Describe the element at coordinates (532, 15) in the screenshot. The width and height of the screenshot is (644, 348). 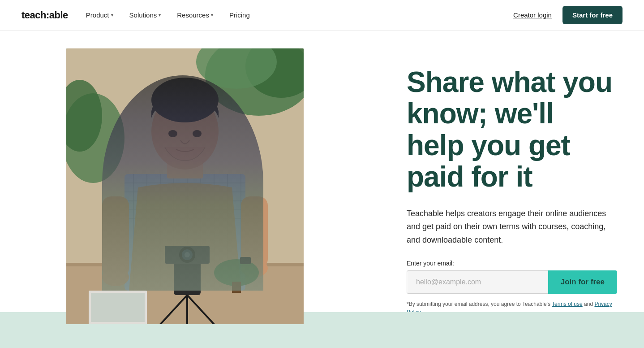
I see `creator-login-link: Creator login` at that location.